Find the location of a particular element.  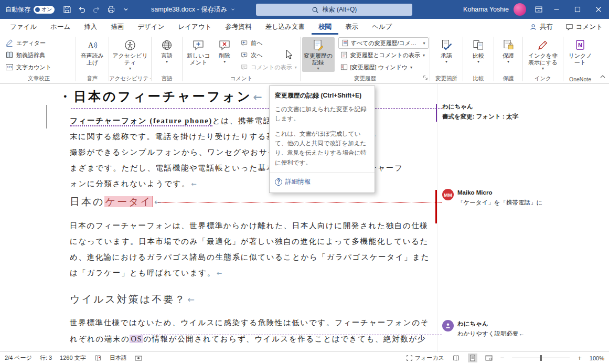

proofing-status-icon is located at coordinates (98, 358).